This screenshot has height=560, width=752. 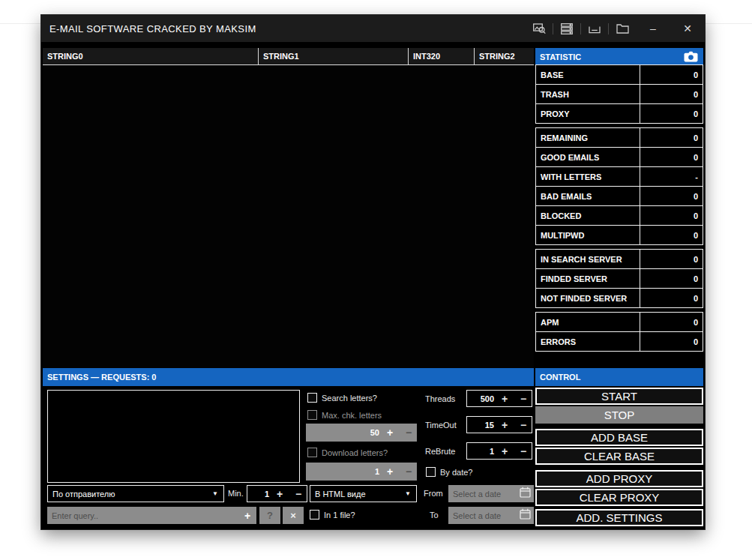 What do you see at coordinates (270, 516) in the screenshot?
I see `help-button: ?` at bounding box center [270, 516].